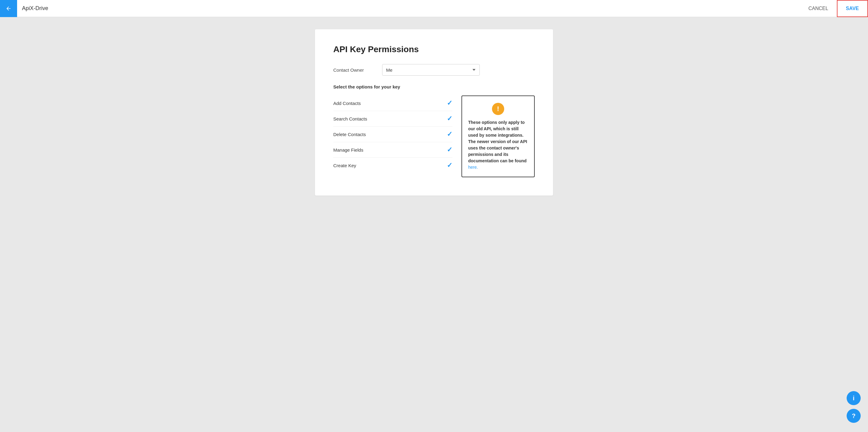  What do you see at coordinates (434, 136) in the screenshot?
I see `permissions-layout: Add Contacts✓Search Contacts✓Delete Cont…` at bounding box center [434, 136].